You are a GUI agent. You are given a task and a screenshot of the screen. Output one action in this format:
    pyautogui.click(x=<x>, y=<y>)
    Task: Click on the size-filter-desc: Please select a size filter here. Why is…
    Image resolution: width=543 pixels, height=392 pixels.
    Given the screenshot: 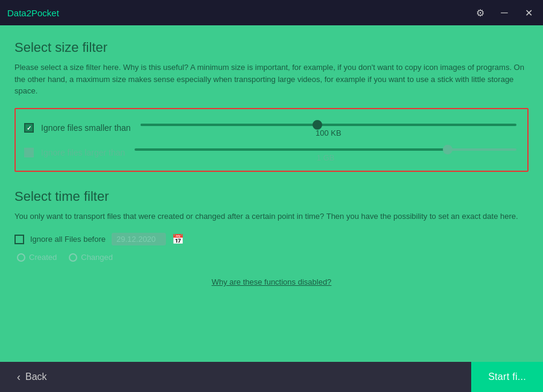 What is the action you would take?
    pyautogui.click(x=272, y=80)
    